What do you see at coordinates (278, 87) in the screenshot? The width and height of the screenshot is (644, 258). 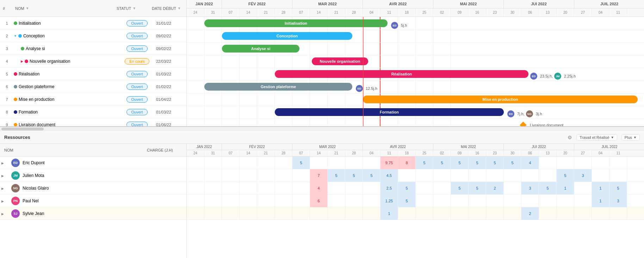 I see `bar-gestion-plateforme: Gestion plateforme` at bounding box center [278, 87].